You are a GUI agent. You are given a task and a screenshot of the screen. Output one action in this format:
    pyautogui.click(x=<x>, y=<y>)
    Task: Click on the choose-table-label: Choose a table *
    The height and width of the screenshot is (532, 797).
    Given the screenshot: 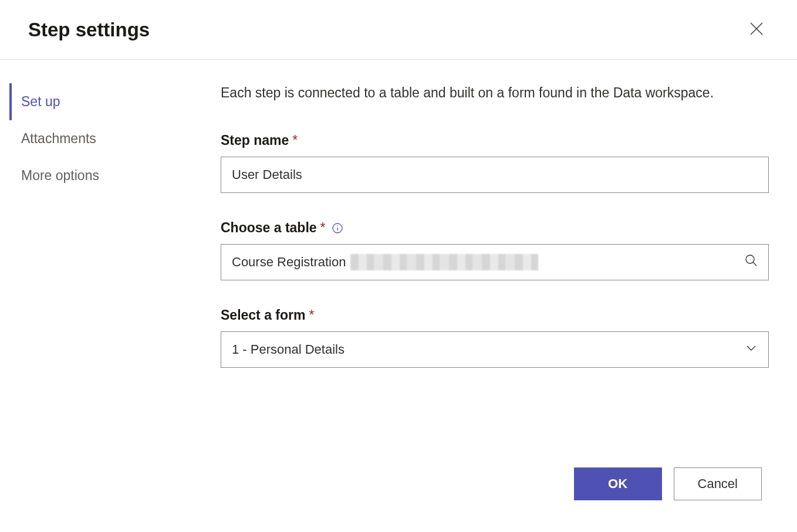 What is the action you would take?
    pyautogui.click(x=495, y=228)
    